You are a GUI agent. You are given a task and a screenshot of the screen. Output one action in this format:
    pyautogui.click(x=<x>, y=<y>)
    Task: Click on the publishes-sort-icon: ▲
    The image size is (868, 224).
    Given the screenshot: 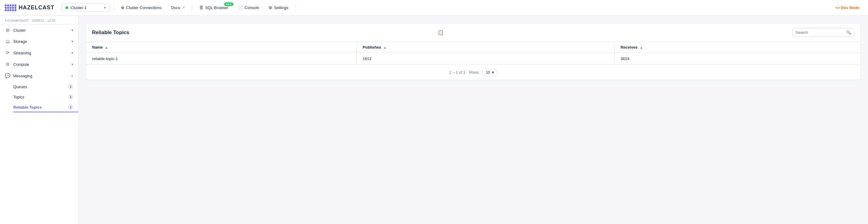 What is the action you would take?
    pyautogui.click(x=385, y=47)
    